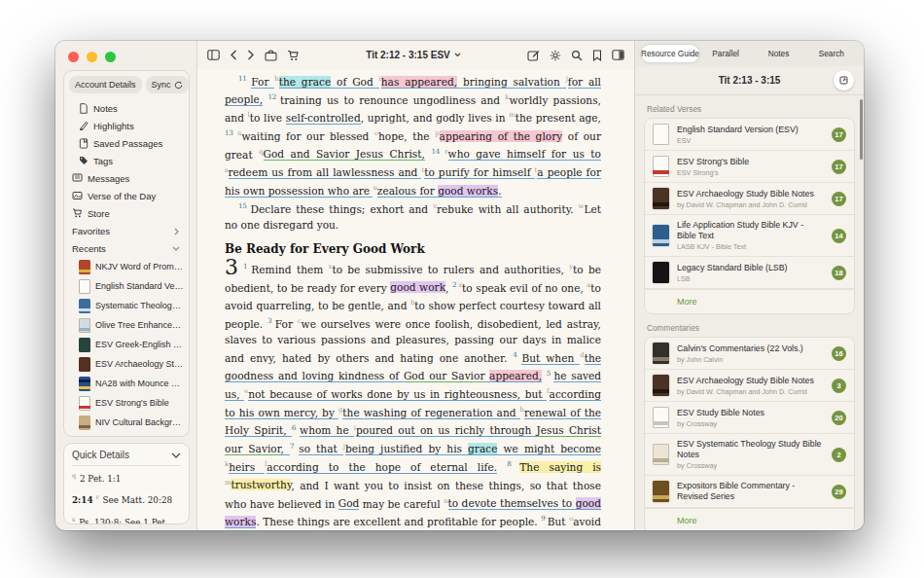 The height and width of the screenshot is (578, 924). What do you see at coordinates (140, 306) in the screenshot?
I see `recent-book-title: Systematic Theology, 1st Ed. (...` at bounding box center [140, 306].